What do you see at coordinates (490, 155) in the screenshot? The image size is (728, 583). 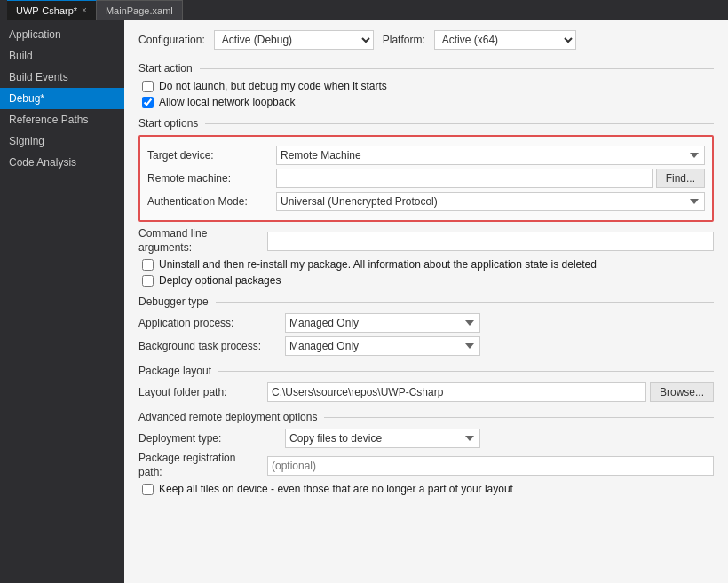 I see `target-device-select: Remote Machine Local Machine Device Simu…` at bounding box center [490, 155].